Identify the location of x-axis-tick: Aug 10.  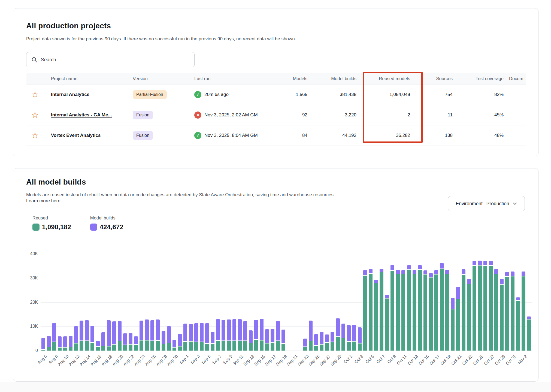
(63, 360).